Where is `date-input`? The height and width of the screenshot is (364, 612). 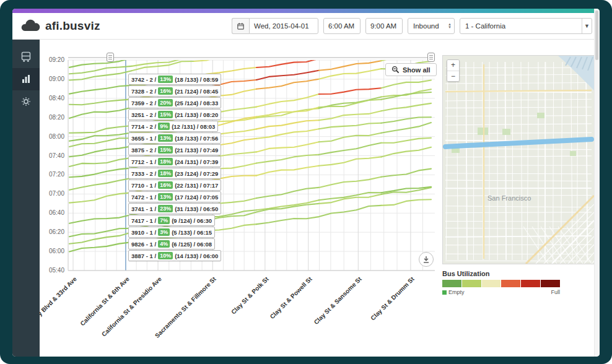
date-input is located at coordinates (284, 26).